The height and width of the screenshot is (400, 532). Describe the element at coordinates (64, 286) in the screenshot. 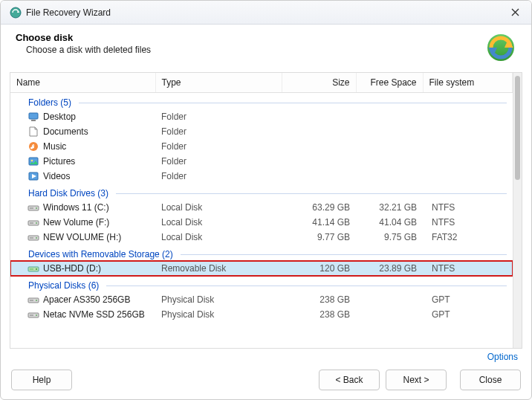

I see `group-label: Physical Disks (6)` at that location.